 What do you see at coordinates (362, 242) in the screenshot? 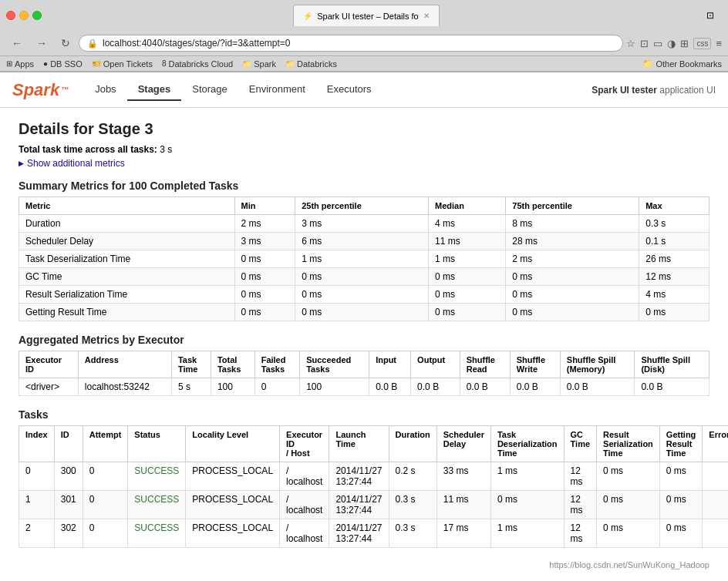
I see `table-cell: 6 ms` at bounding box center [362, 242].